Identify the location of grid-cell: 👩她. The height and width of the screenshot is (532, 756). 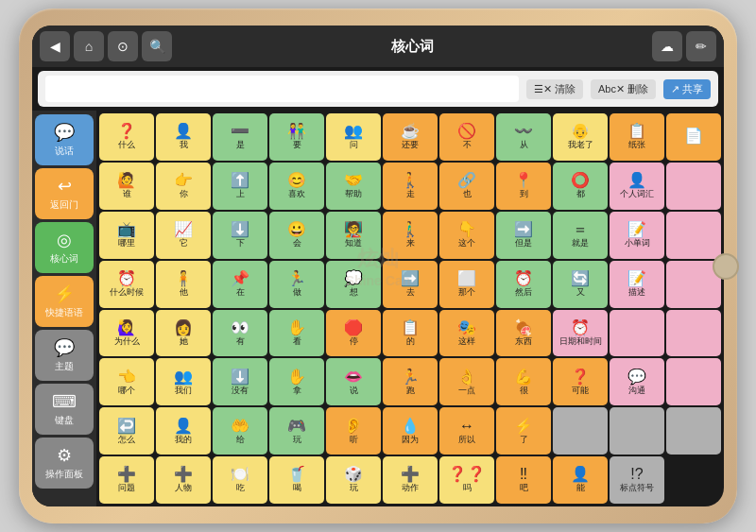
(183, 334).